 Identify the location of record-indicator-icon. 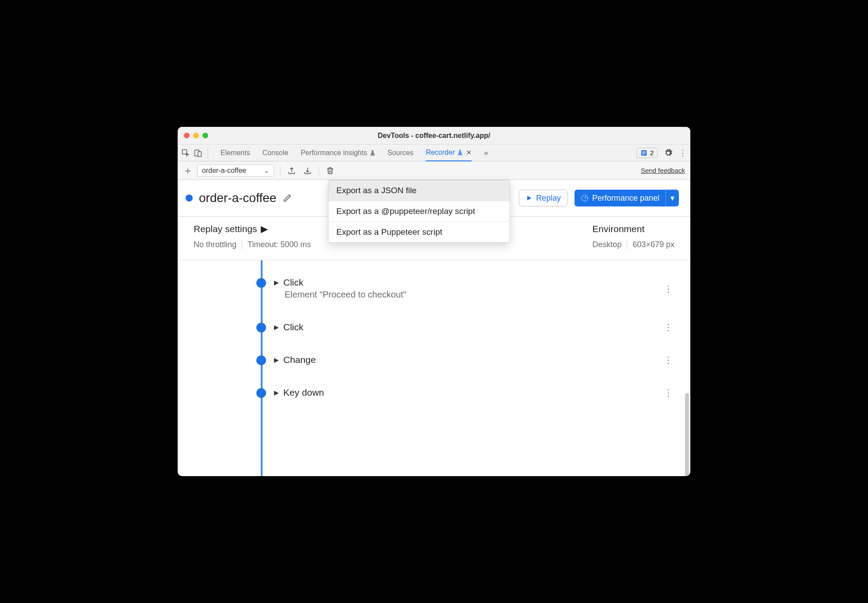
(189, 198).